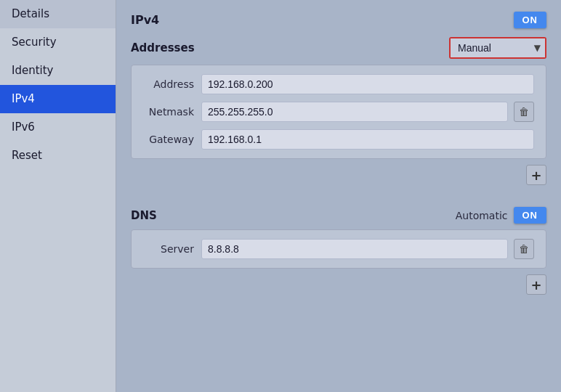 The height and width of the screenshot is (392, 561). Describe the element at coordinates (339, 249) in the screenshot. I see `server-row: Server 🗑` at that location.